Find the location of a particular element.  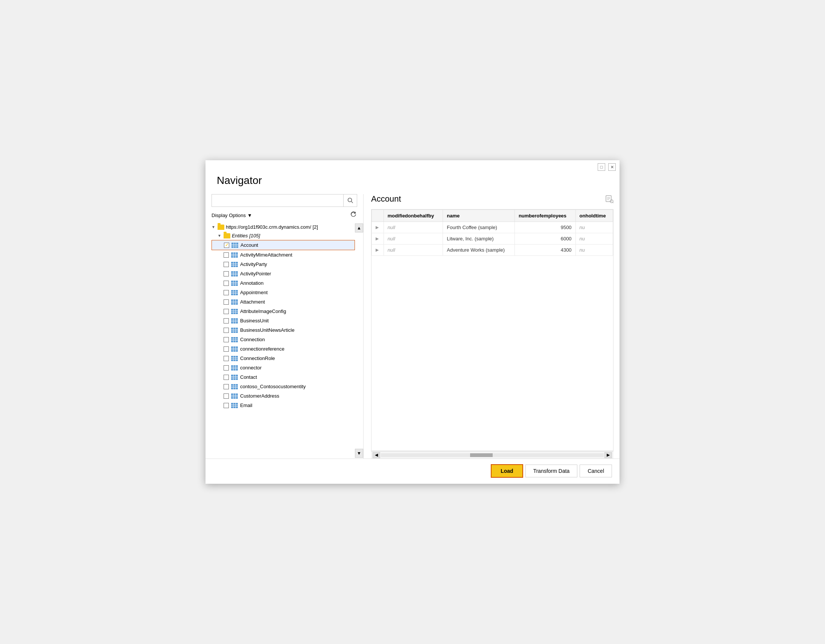

table-row: ▶ null Adventure Works (sample) 4300 nu is located at coordinates (493, 250).